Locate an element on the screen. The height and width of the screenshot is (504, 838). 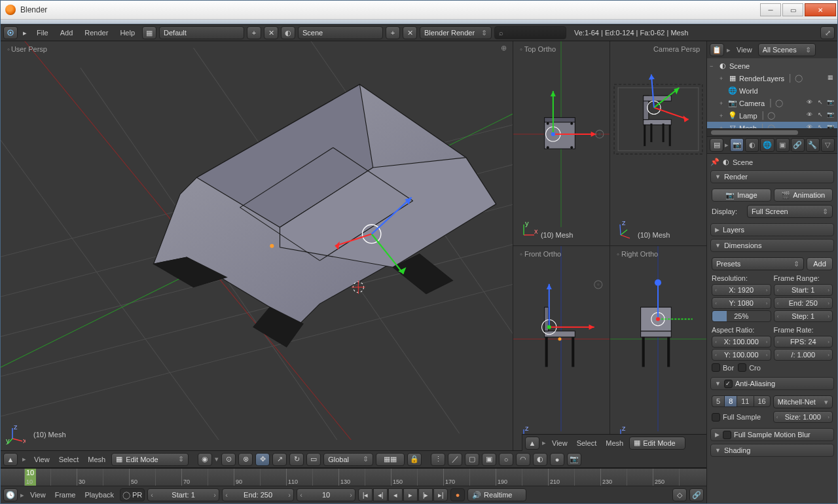
tab-constraints-icon: 🔗 is located at coordinates (797, 145).